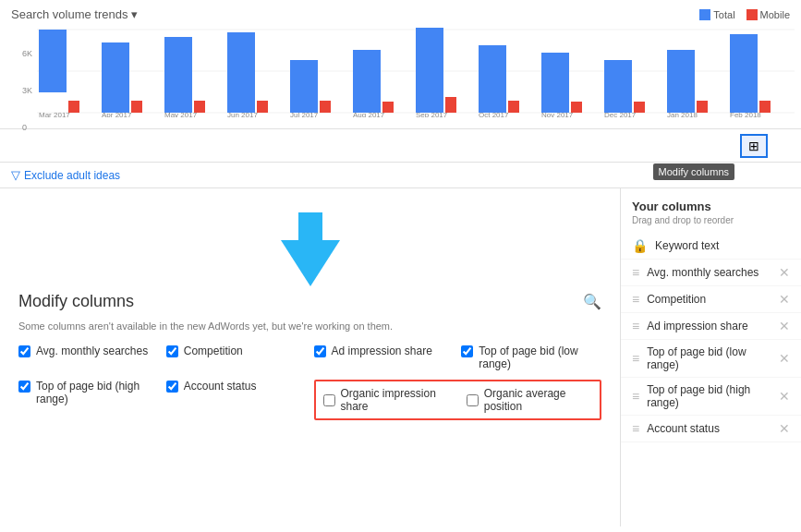 The image size is (801, 532). I want to click on col-item-account-status: Account status, so click(237, 400).